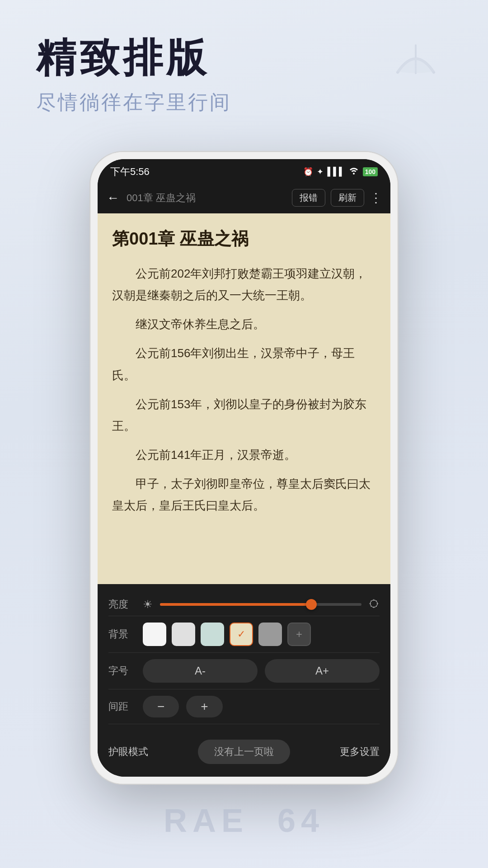  What do you see at coordinates (244, 821) in the screenshot?
I see `rae-label: RAE 64` at bounding box center [244, 821].